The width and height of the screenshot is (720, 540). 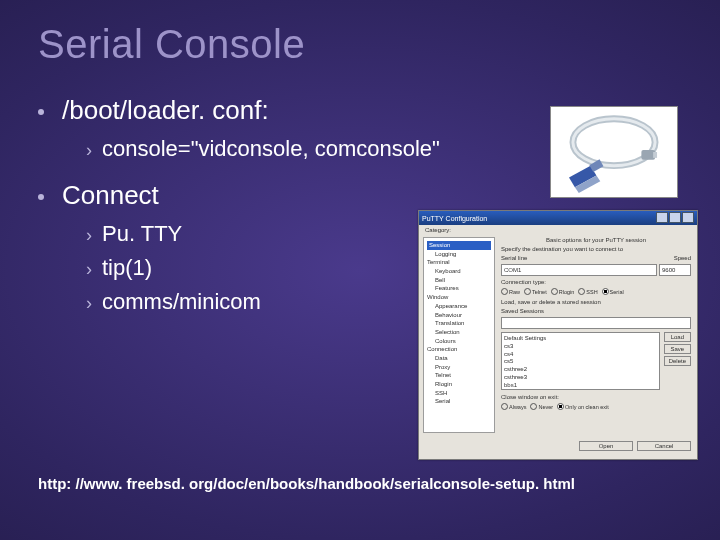 I want to click on radio-ssh: SSH, so click(x=588, y=292).